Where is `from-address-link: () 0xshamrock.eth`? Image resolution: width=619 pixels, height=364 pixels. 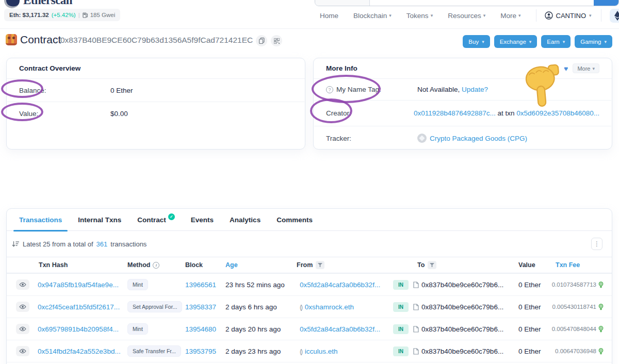 from-address-link: () 0xshamrock.eth is located at coordinates (343, 307).